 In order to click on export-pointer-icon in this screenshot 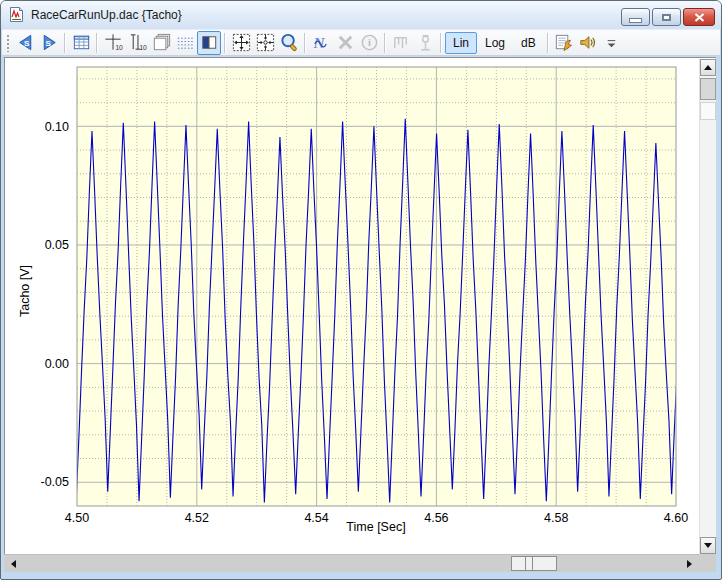, I will do `click(564, 42)`.